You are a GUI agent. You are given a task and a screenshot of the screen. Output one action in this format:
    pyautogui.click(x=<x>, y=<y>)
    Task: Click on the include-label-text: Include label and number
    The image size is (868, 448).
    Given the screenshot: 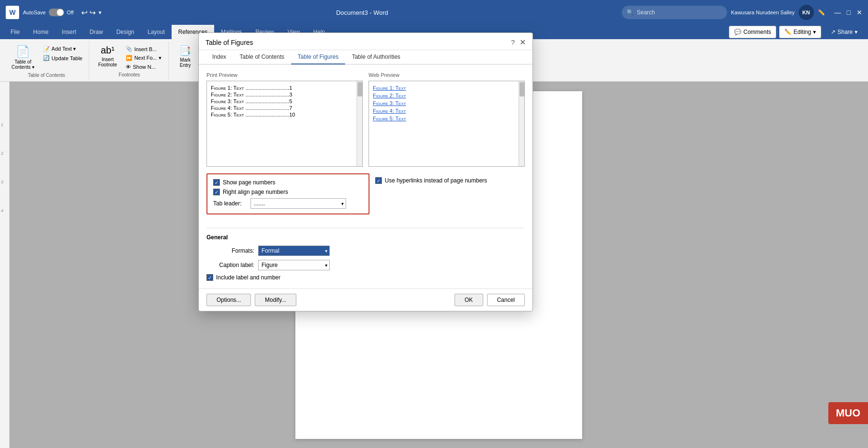 What is the action you would take?
    pyautogui.click(x=249, y=277)
    